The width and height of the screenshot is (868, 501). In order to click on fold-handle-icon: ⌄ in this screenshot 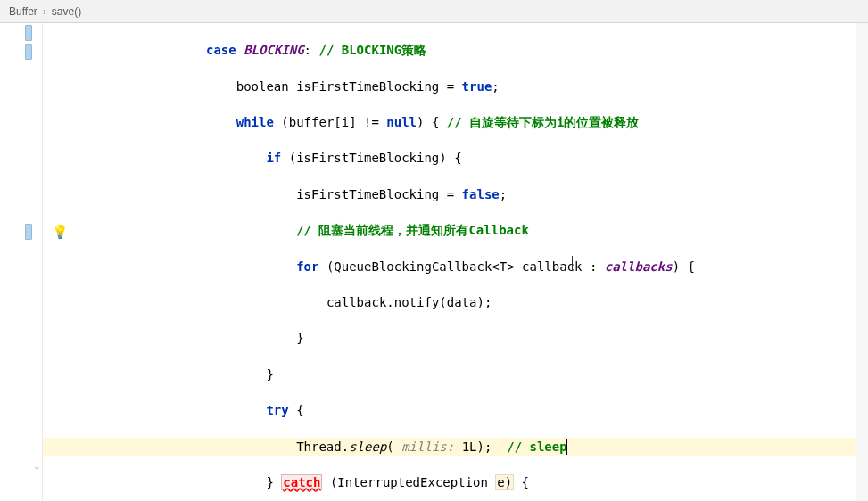, I will do `click(38, 464)`.